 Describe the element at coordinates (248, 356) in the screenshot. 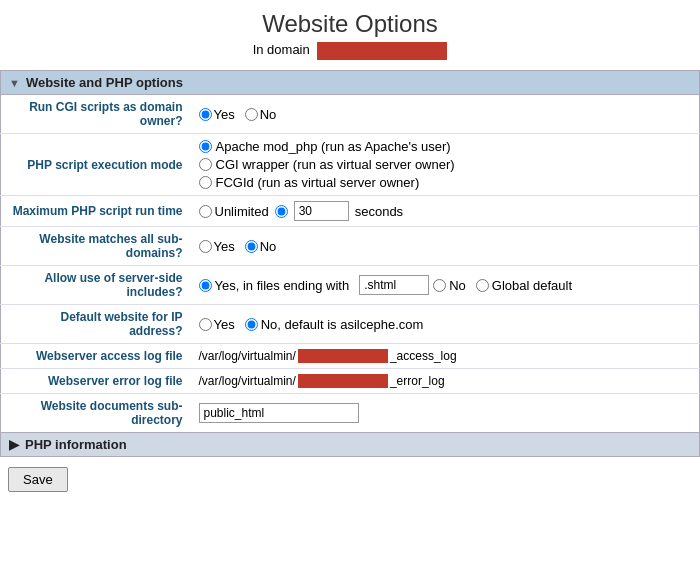

I see `access-log-prefix: /var/log/virtualmin/` at that location.